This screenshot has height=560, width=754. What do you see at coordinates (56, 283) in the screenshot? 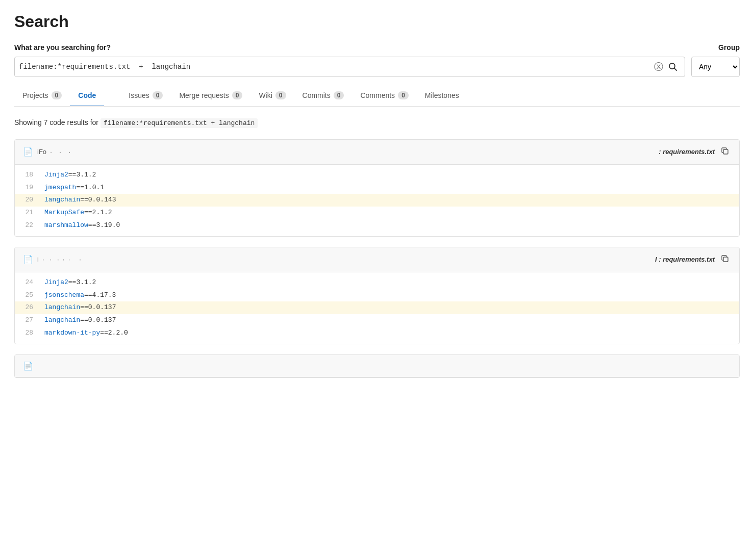
I see `pkg-link-jinja2-2: Jinja2` at bounding box center [56, 283].